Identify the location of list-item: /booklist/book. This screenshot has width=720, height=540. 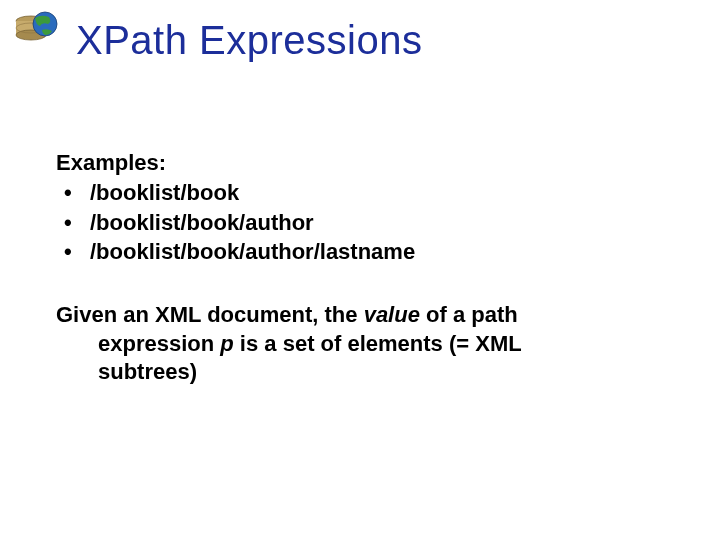
(372, 193).